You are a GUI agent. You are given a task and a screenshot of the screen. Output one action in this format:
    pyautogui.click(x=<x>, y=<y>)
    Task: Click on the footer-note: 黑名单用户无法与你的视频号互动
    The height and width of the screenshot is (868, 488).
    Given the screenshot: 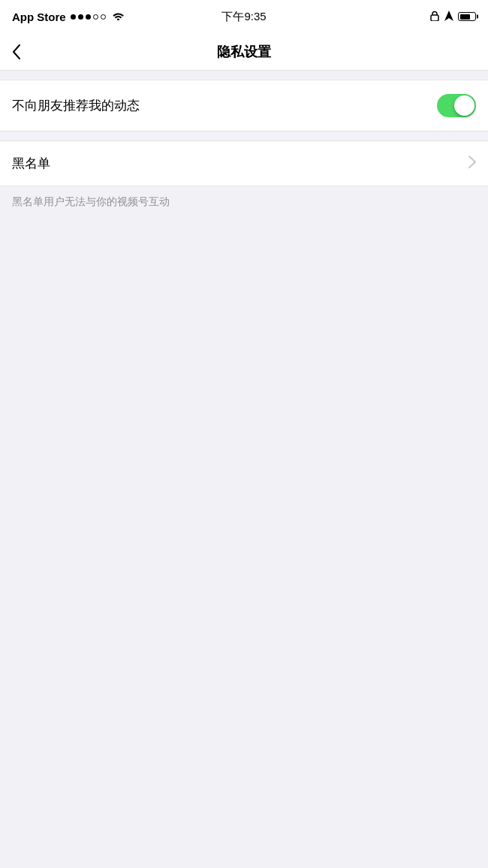 What is the action you would take?
    pyautogui.click(x=244, y=202)
    